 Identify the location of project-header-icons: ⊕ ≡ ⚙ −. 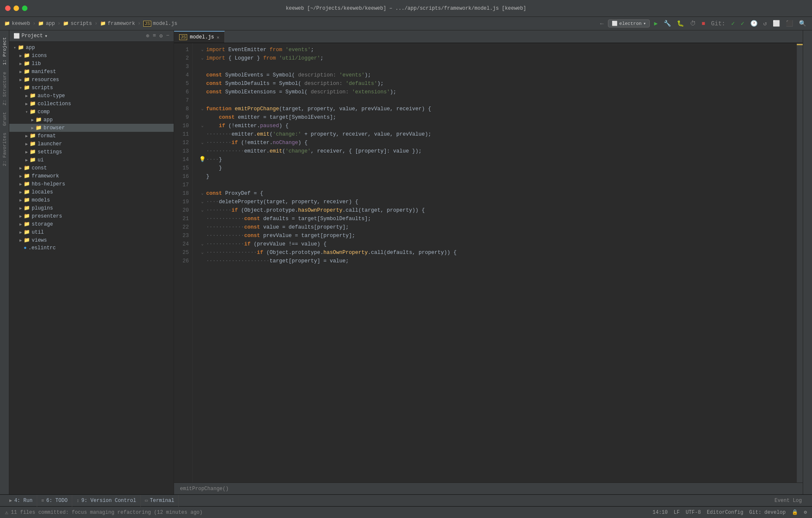
(158, 36).